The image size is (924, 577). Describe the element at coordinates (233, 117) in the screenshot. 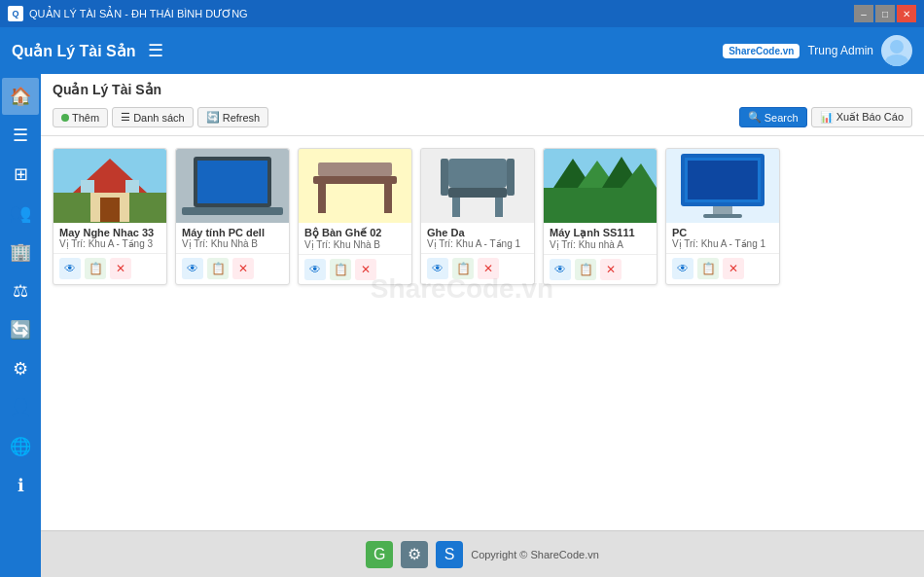

I see `refresh-button: 🔄 Refresh` at that location.